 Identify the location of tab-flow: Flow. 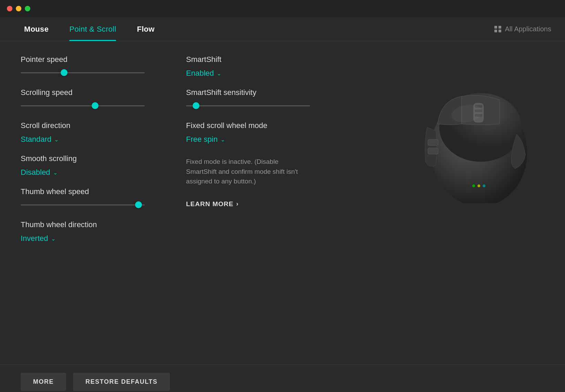
(145, 29).